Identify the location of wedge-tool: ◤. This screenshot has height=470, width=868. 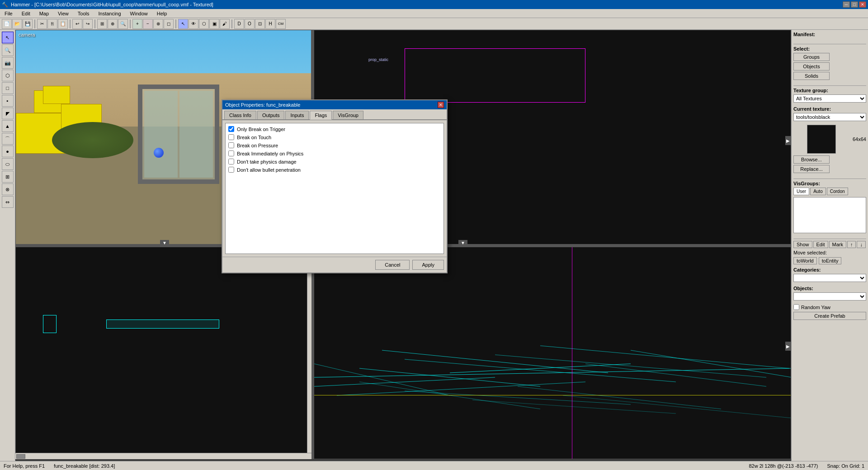
(8, 113).